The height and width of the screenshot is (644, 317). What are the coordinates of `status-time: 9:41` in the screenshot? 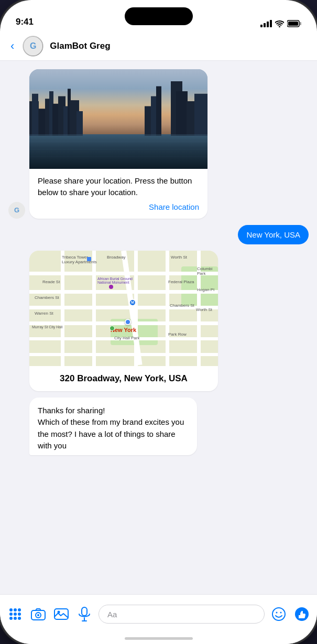 It's located at (25, 22).